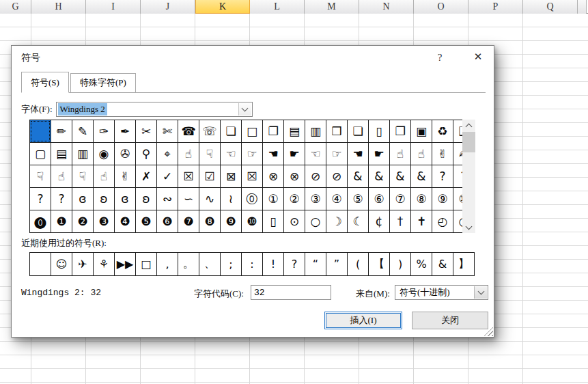 This screenshot has height=384, width=588. I want to click on symbol-cell: ☒, so click(252, 176).